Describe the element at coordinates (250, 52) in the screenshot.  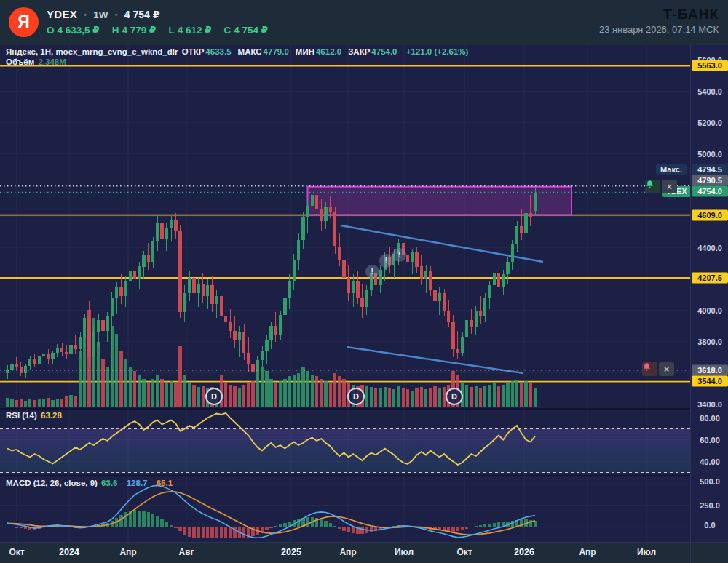
I see `legend-field-label: МАКС` at that location.